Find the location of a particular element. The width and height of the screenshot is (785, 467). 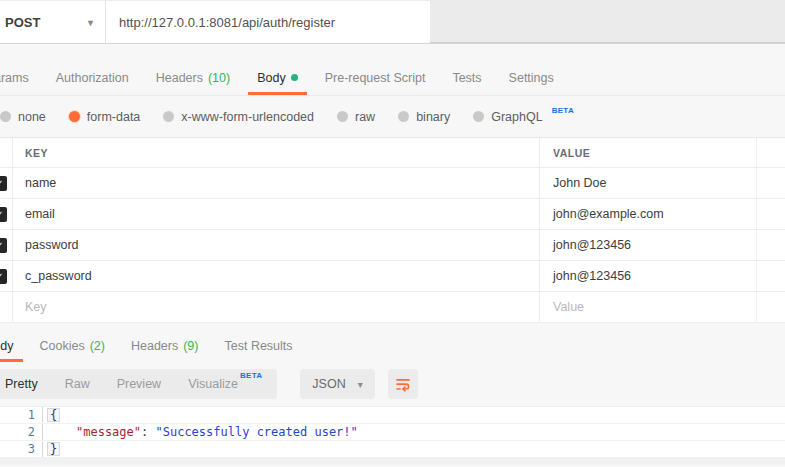

mode-raw: raw is located at coordinates (356, 117).